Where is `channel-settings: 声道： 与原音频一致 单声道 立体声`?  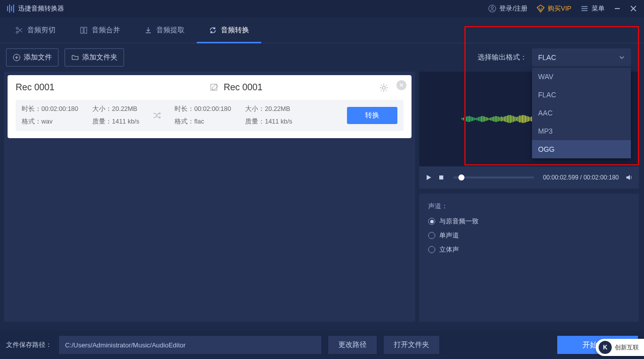 channel-settings: 声道： 与原音频一致 单声道 立体声 is located at coordinates (529, 258).